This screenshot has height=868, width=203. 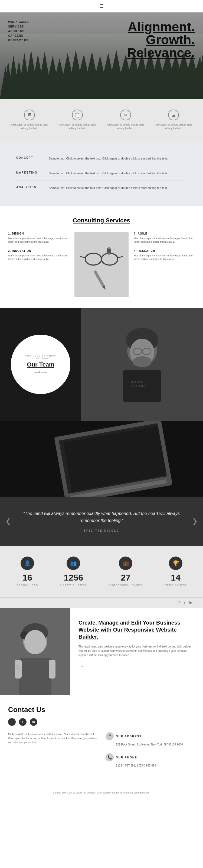 What do you see at coordinates (129, 737) in the screenshot?
I see `address-label: OUR ADDRESS` at bounding box center [129, 737].